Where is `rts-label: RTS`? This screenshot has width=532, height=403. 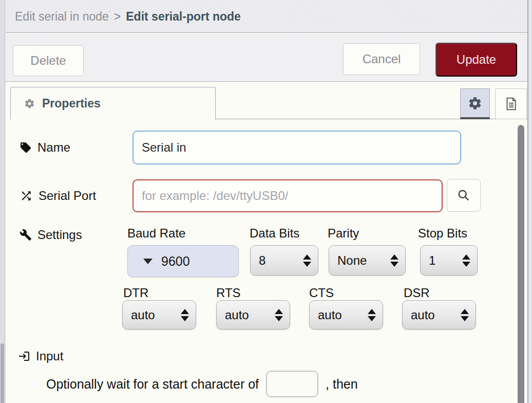
rts-label: RTS is located at coordinates (229, 293).